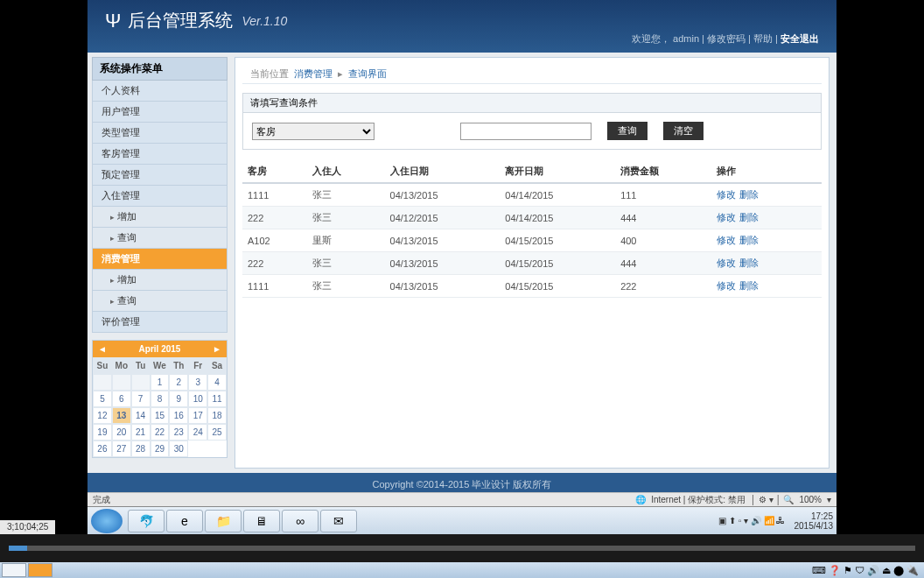 The width and height of the screenshot is (924, 578). Describe the element at coordinates (532, 74) in the screenshot. I see `breadcrumb: 当前位置 消费管理 ▸ 查询界面` at that location.